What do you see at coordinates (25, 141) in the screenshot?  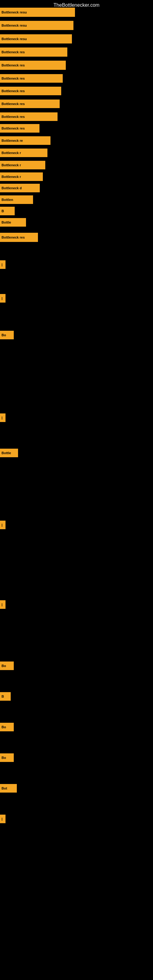 I see `bar-label: Bottleneck re` at bounding box center [25, 141].